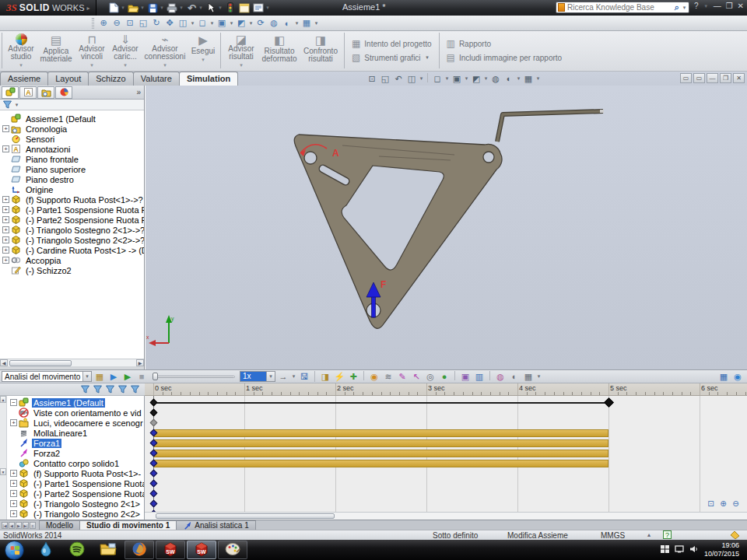 The image size is (747, 560). I want to click on slider-thumb, so click(156, 376).